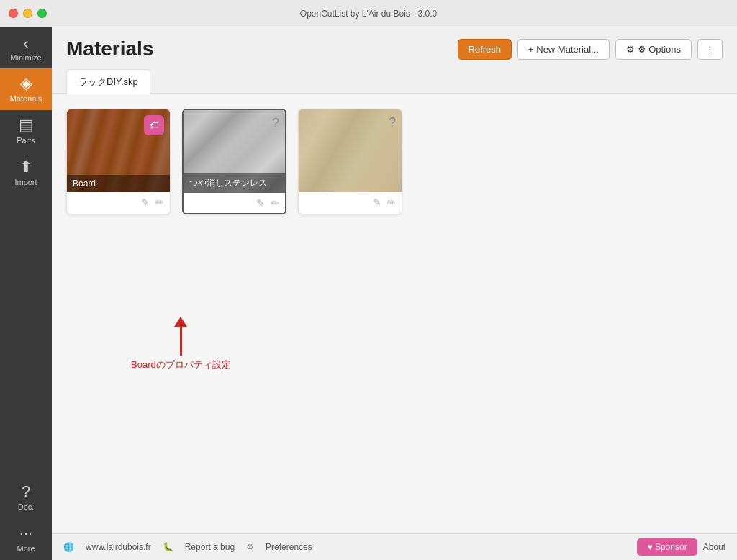  Describe the element at coordinates (188, 547) in the screenshot. I see `footer-left: 🌐 www.lairdubois.fr 🐛 Report a bug ⚙ Pre…` at that location.